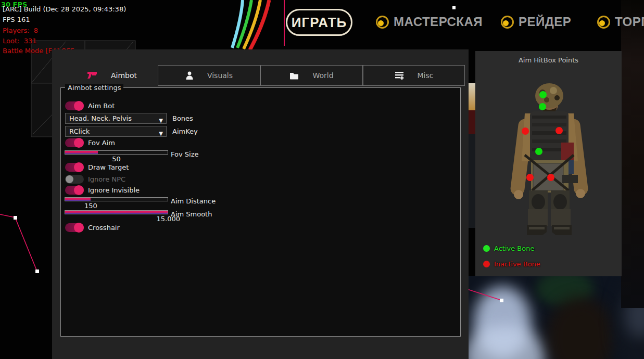 The height and width of the screenshot is (359, 644). I want to click on nav-item-label: МАСТЕРСКАЯ, so click(438, 22).